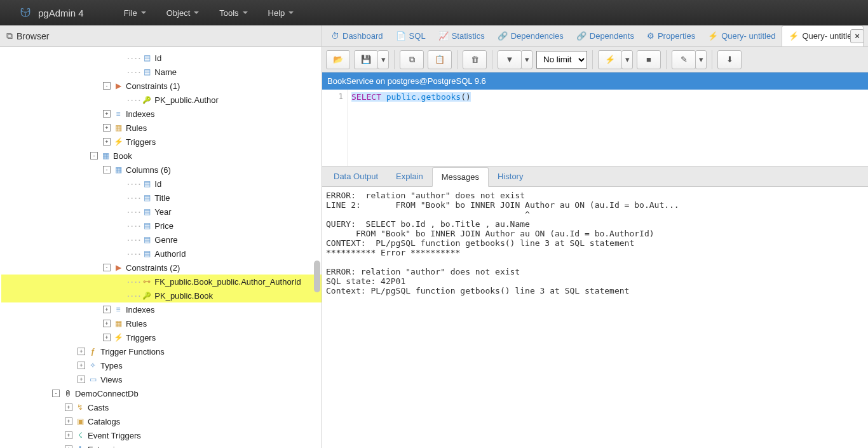 This screenshot has height=448, width=868. Describe the element at coordinates (161, 295) in the screenshot. I see `tree-node: ····PK_public.Book` at that location.